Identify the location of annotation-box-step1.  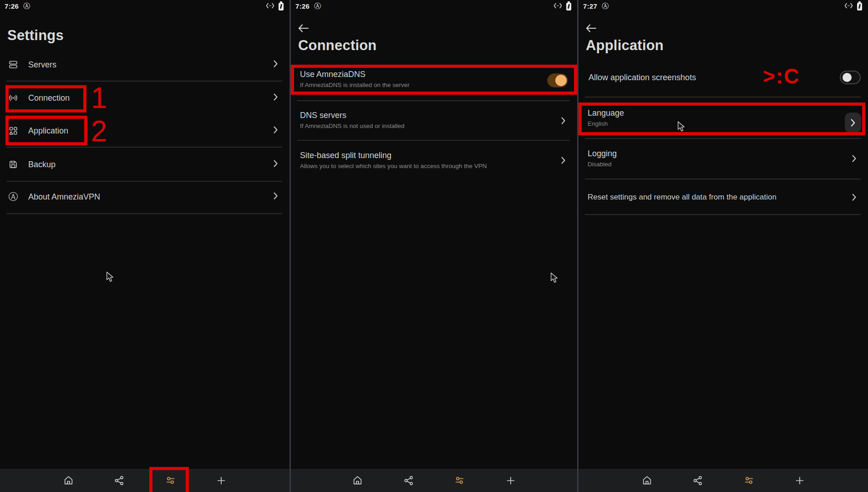
(46, 99).